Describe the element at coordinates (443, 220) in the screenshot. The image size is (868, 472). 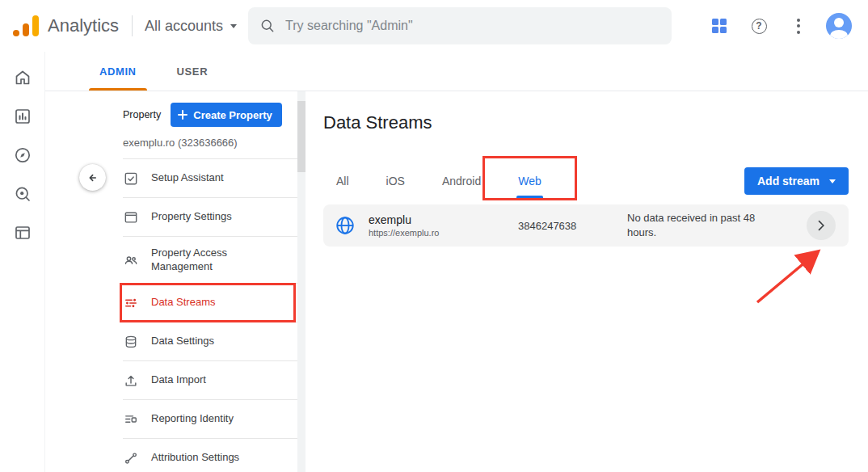
I see `stream-name: exemplu` at that location.